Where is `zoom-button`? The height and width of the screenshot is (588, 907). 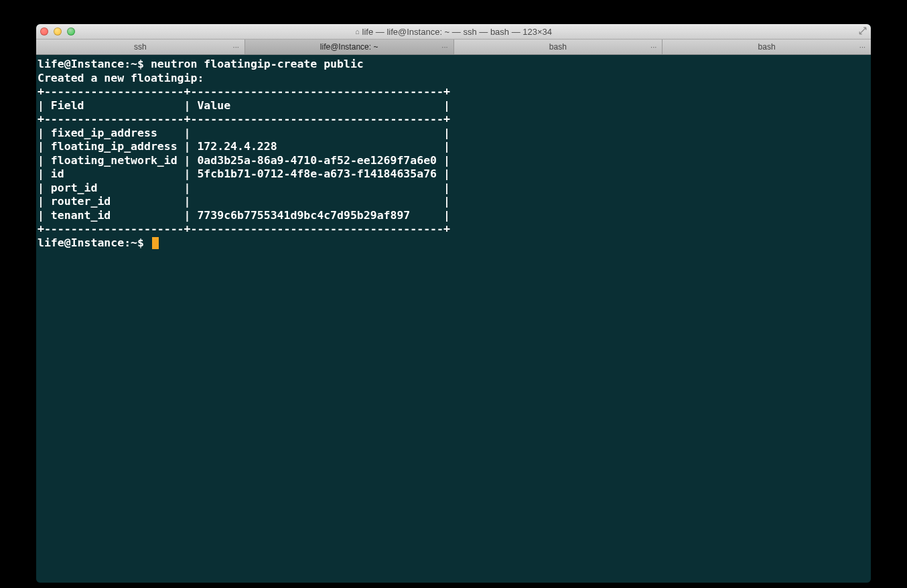
zoom-button is located at coordinates (71, 31).